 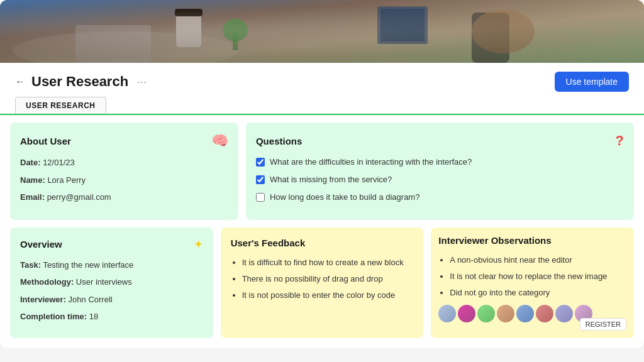 I want to click on task-row: Task: Testing the new interface, so click(x=112, y=265).